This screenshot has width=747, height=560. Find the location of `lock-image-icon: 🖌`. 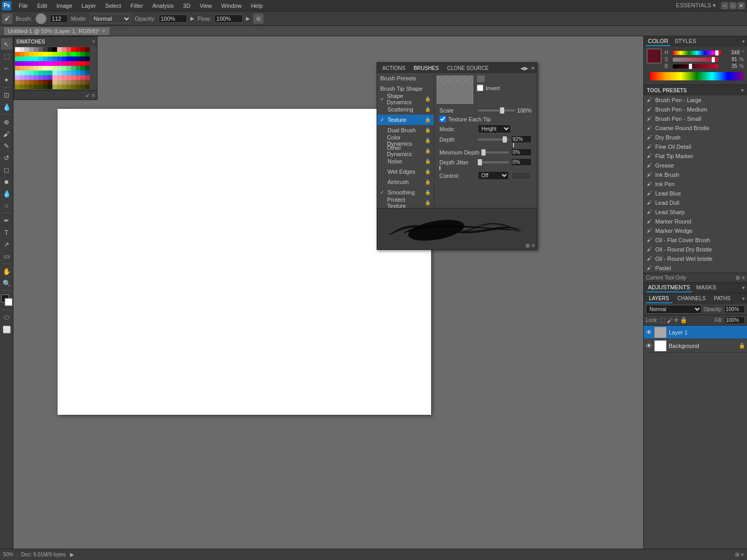

lock-image-icon: 🖌 is located at coordinates (669, 320).